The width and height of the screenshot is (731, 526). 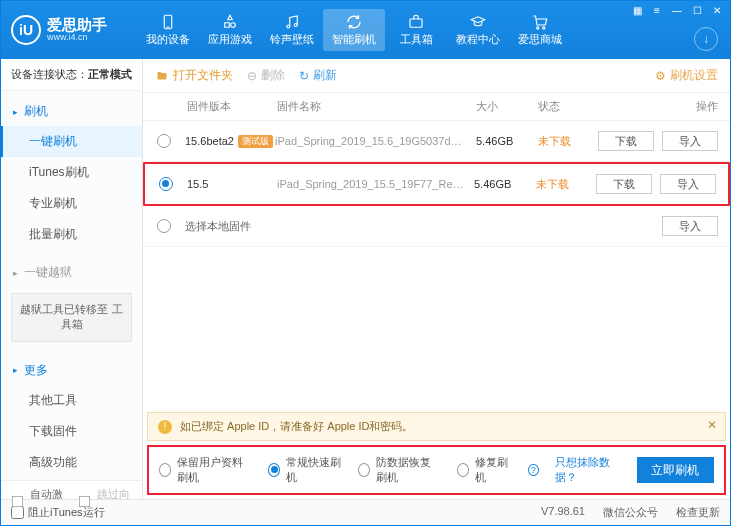 What do you see at coordinates (72, 204) in the screenshot?
I see `side-item-pro: 专业刷机` at bounding box center [72, 204].